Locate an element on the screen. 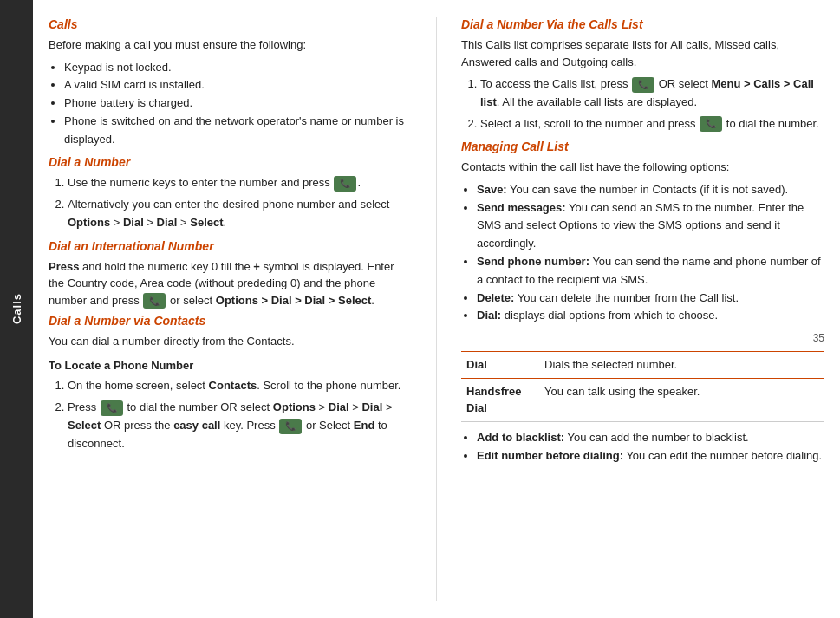 The image size is (840, 618). list-item: Save: You can save the number in Contact… is located at coordinates (650, 191).